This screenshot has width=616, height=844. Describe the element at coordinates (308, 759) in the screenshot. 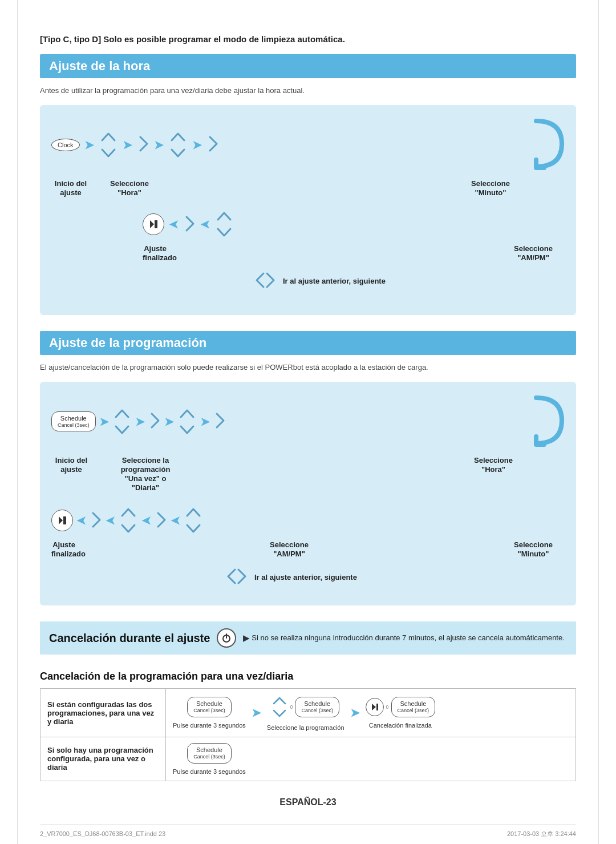

I see `table-row-2: Si solo hay una programación configurada…` at that location.